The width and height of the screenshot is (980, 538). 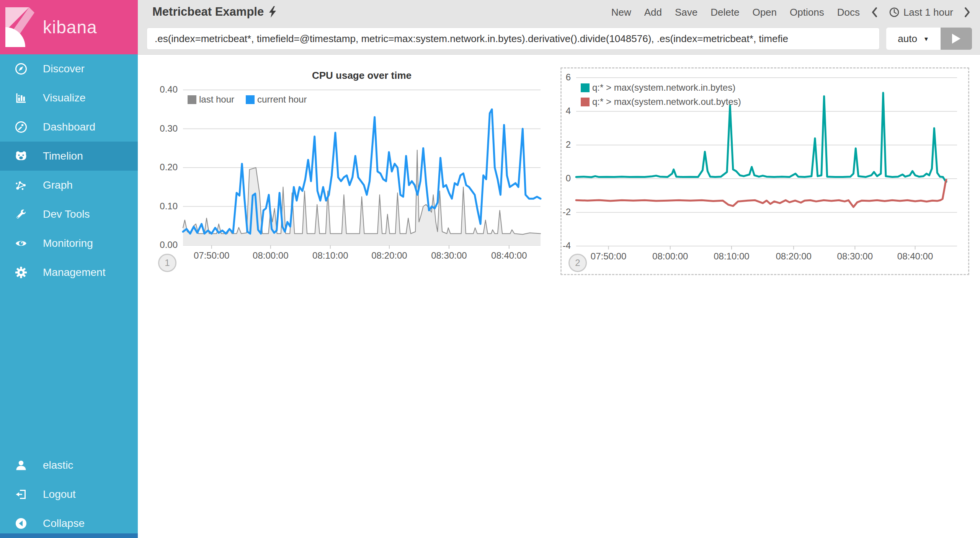 What do you see at coordinates (661, 102) in the screenshot?
I see `legend-item: q:* > max(system.network.out.bytes)` at bounding box center [661, 102].